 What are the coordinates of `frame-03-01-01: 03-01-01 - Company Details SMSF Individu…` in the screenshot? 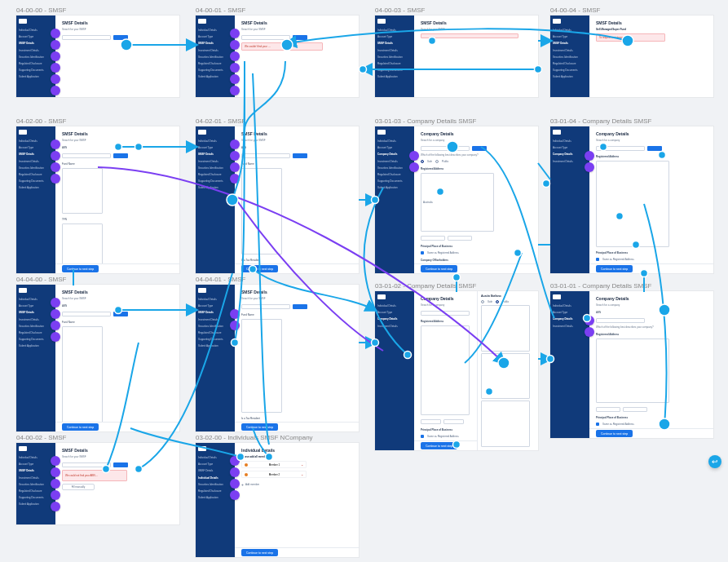 It's located at (632, 361).